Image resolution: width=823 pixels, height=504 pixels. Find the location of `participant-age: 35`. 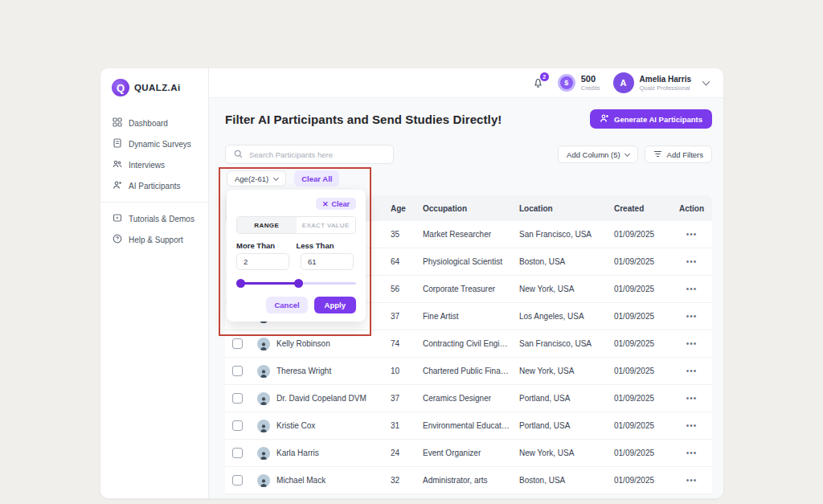

participant-age: 35 is located at coordinates (402, 235).